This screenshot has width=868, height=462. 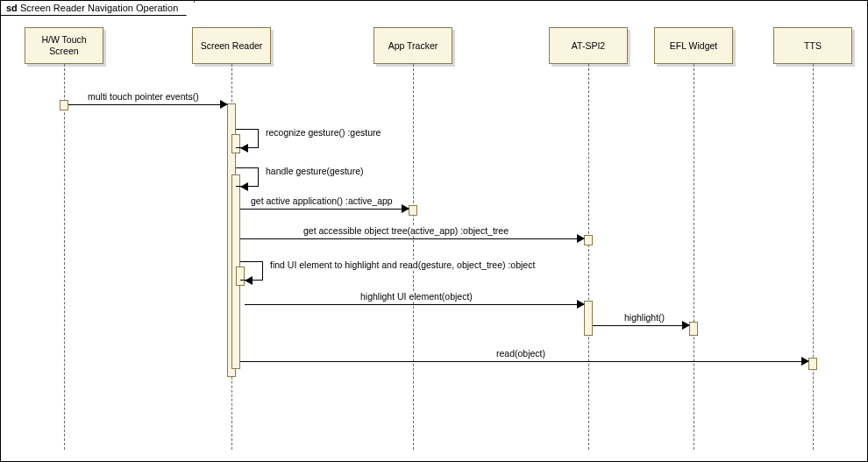 What do you see at coordinates (12, 8) in the screenshot?
I see `frame-prefix: sd` at bounding box center [12, 8].